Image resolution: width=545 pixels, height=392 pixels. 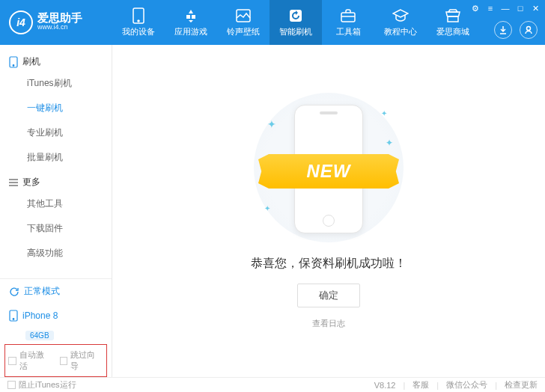 What do you see at coordinates (529, 30) in the screenshot?
I see `user-button` at bounding box center [529, 30].